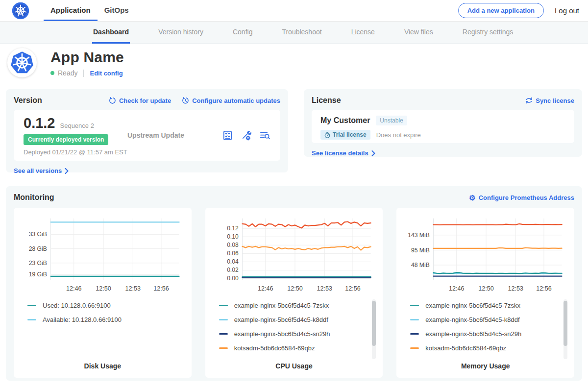 This screenshot has height=390, width=588. Describe the element at coordinates (111, 32) in the screenshot. I see `tab-dashboard: Dashboard` at that location.